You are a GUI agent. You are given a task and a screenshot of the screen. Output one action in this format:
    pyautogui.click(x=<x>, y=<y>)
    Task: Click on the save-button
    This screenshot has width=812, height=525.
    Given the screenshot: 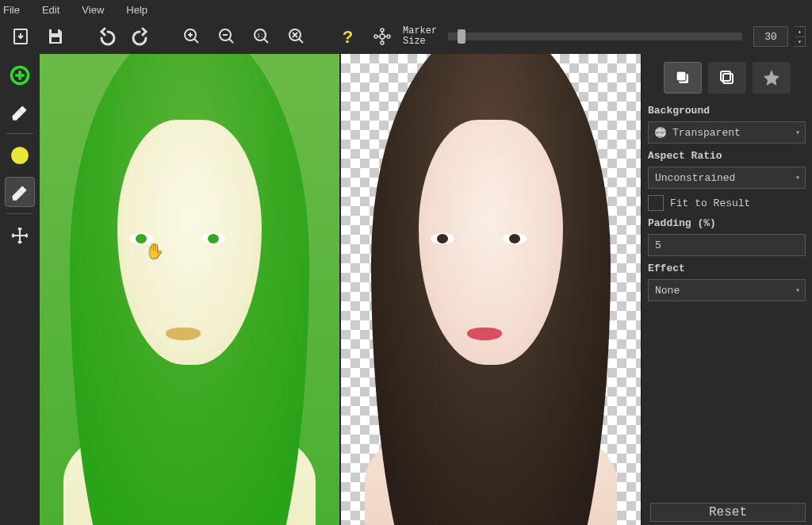 What is the action you would take?
    pyautogui.click(x=56, y=36)
    